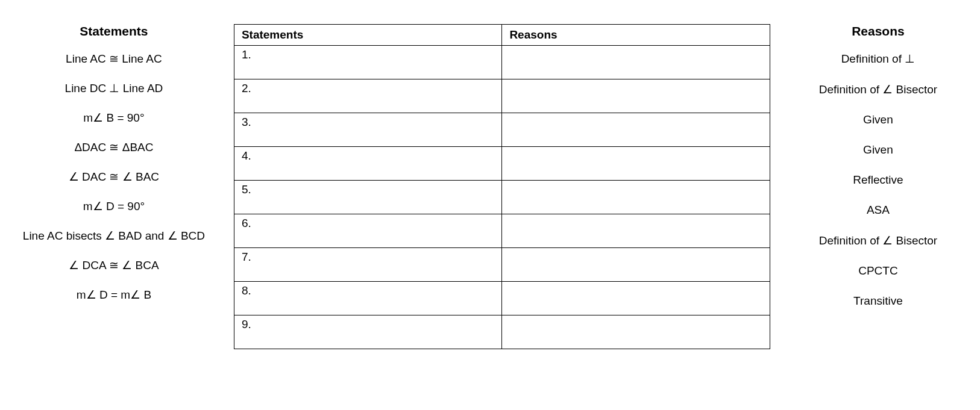 Image resolution: width=980 pixels, height=410 pixels. What do you see at coordinates (368, 164) in the screenshot?
I see `statement-cell: 4.` at bounding box center [368, 164].